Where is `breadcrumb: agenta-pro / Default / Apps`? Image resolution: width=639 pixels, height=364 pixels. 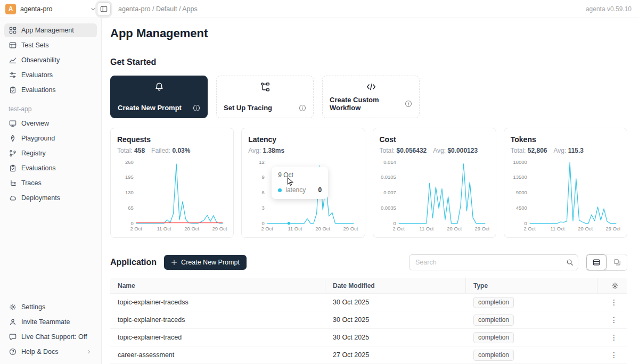 breadcrumb: agenta-pro / Default / Apps is located at coordinates (158, 9).